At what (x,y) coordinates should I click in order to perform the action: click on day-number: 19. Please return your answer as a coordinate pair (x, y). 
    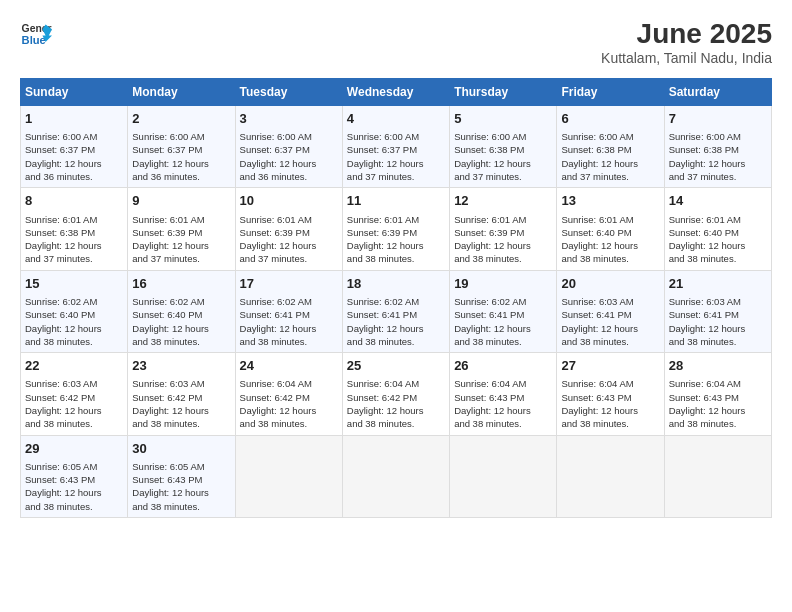
    Looking at the image, I should click on (503, 284).